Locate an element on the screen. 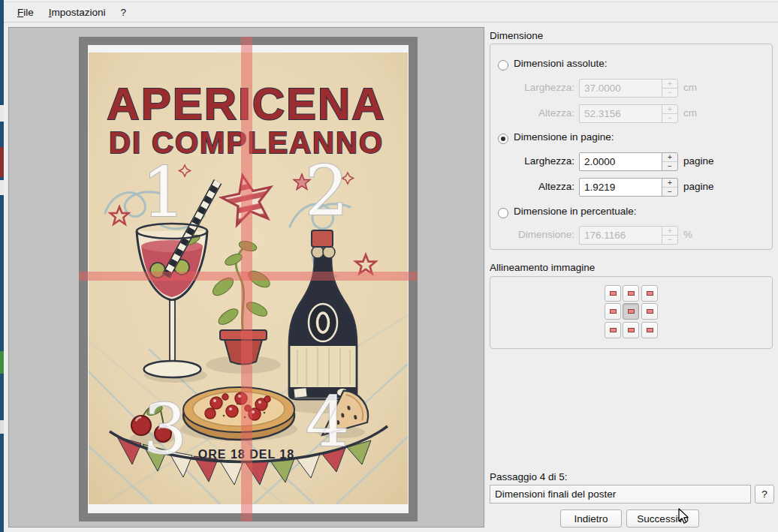 This screenshot has height=532, width=778. menu-file: File is located at coordinates (26, 12).